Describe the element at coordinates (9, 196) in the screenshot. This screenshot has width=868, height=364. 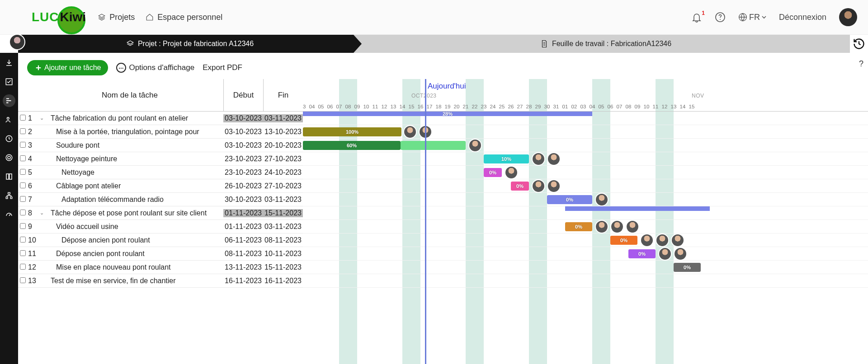
I see `rail-org` at that location.